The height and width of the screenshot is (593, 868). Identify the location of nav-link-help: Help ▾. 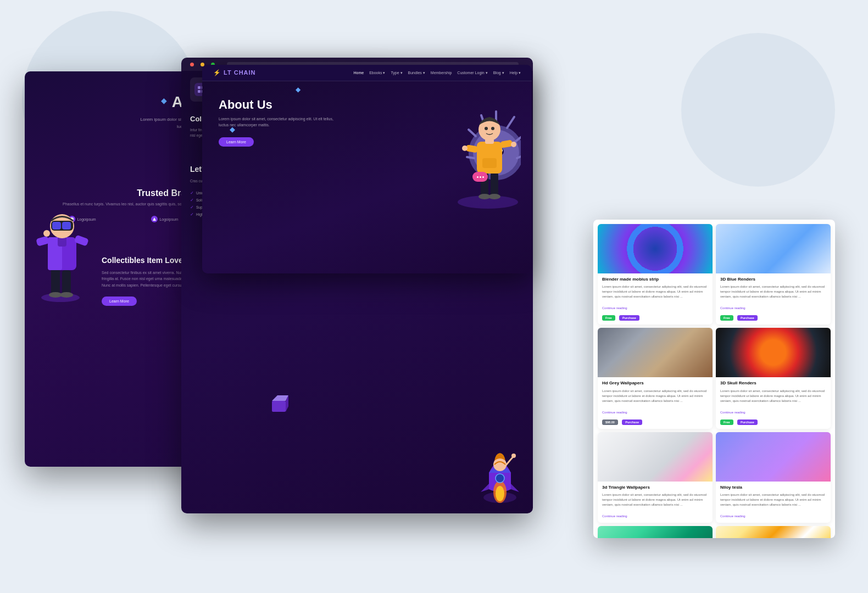
(515, 73).